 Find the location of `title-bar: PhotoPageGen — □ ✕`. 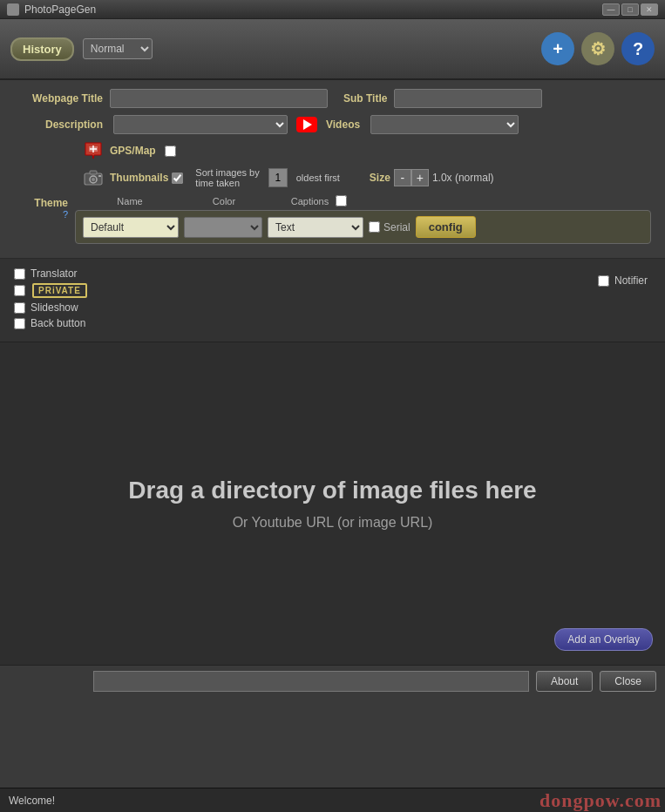

title-bar: PhotoPageGen — □ ✕ is located at coordinates (333, 10).